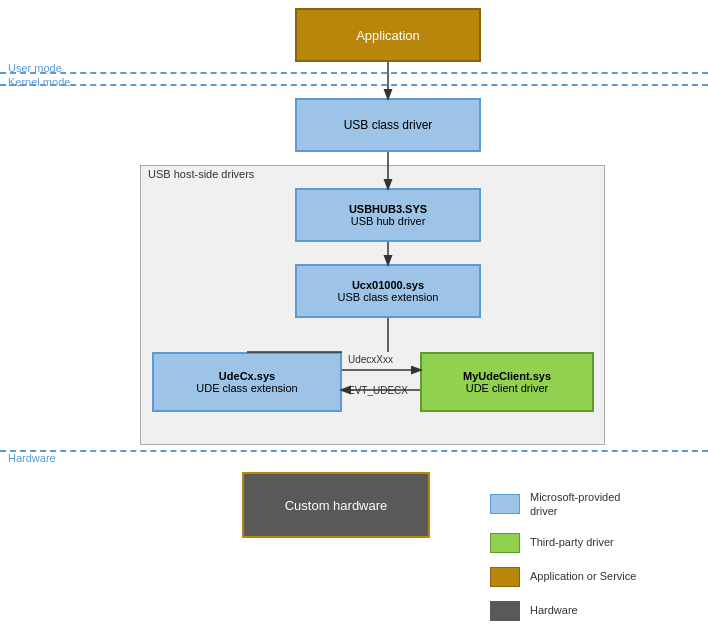 This screenshot has width=708, height=638. I want to click on custom-hardware-label: Custom hardware, so click(336, 506).